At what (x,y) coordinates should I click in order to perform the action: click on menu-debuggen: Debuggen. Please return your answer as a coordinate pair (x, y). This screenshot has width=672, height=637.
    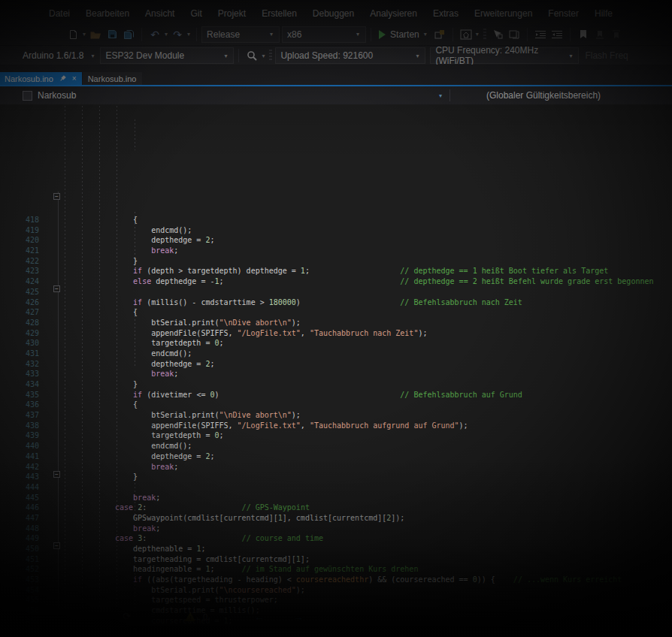
    Looking at the image, I should click on (334, 14).